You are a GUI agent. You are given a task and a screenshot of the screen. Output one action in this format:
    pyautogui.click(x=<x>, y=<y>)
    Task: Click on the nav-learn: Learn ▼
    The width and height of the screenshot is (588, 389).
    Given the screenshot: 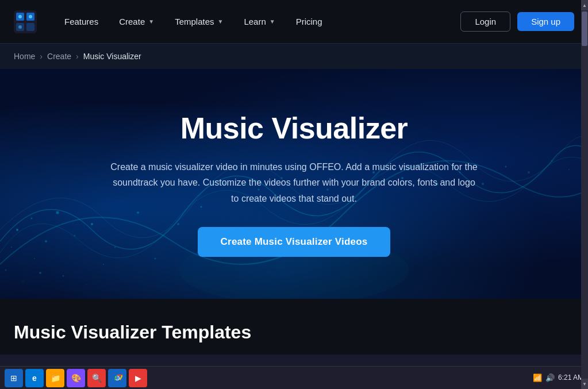 What is the action you would take?
    pyautogui.click(x=259, y=22)
    